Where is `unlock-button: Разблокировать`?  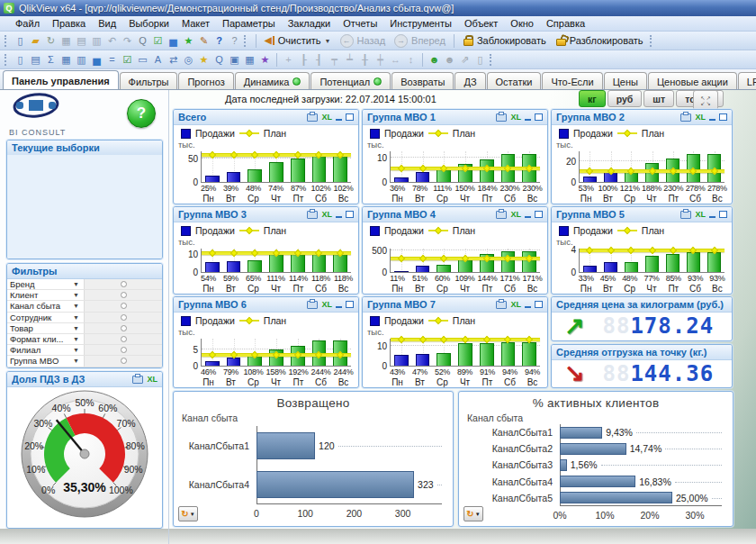
unlock-button: Разблокировать is located at coordinates (599, 41).